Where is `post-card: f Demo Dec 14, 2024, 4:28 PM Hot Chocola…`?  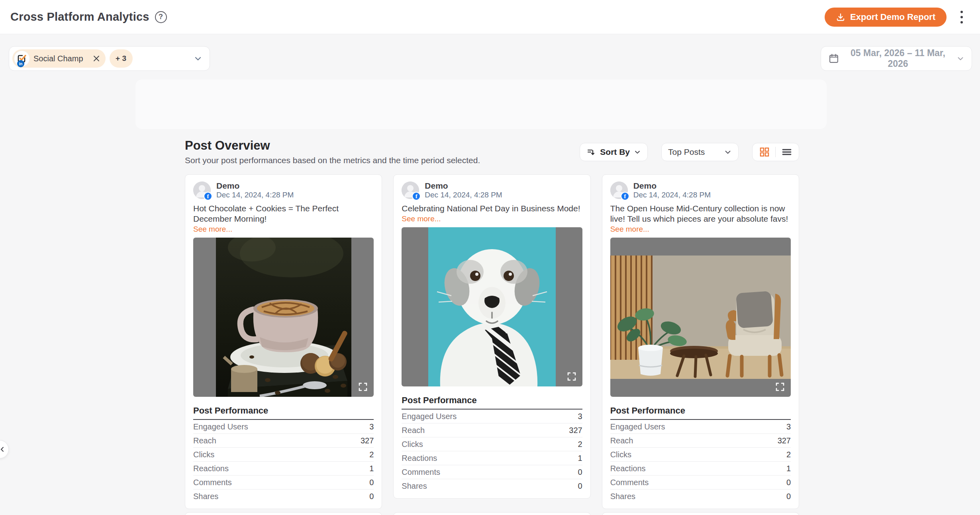
post-card: f Demo Dec 14, 2024, 4:28 PM Hot Chocola… is located at coordinates (284, 341).